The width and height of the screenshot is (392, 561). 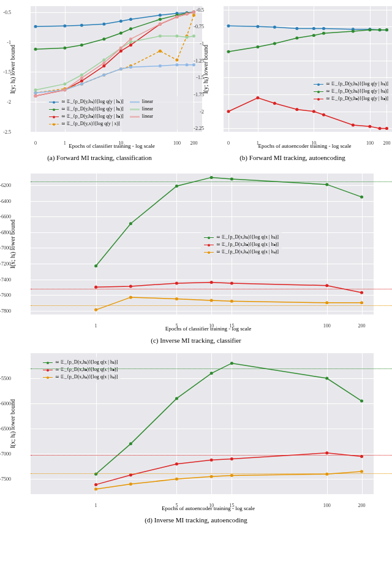 I want to click on legend-a: ≃ 𝔼_{p_D(y,h₁)}[log q(y | h₁)]≃ 𝔼_{p_D(y…, so click(x=119, y=113).